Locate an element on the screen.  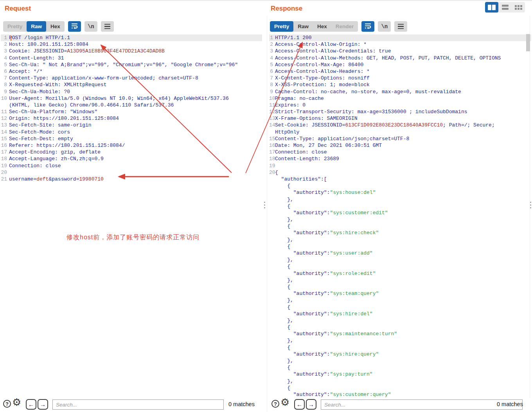
line-number: 7 is located at coordinates (5, 78).